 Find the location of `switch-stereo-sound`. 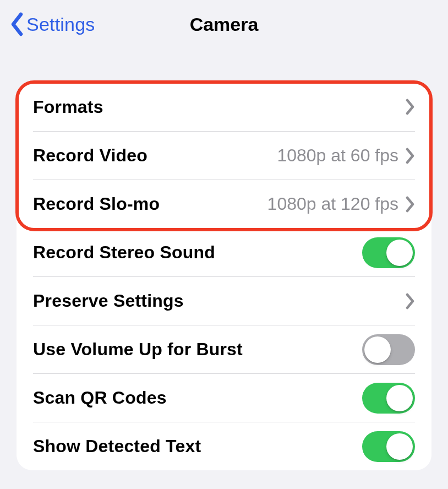

switch-stereo-sound is located at coordinates (389, 253).